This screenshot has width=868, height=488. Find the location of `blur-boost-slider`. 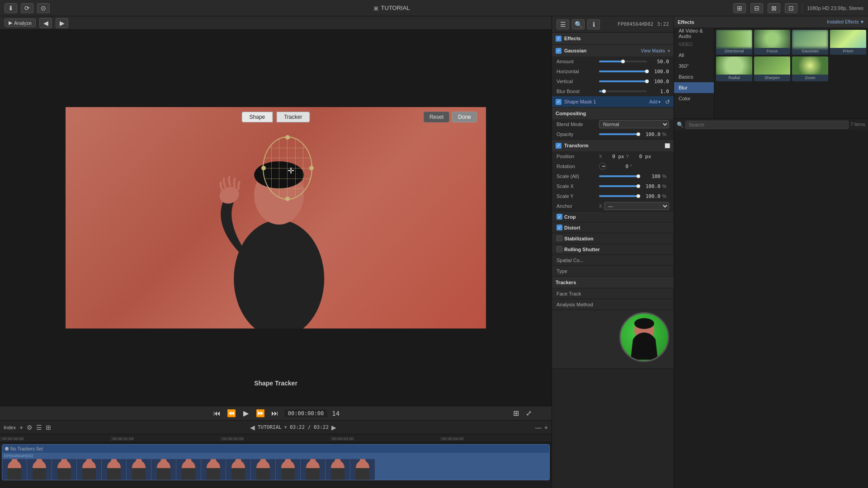

blur-boost-slider is located at coordinates (623, 91).